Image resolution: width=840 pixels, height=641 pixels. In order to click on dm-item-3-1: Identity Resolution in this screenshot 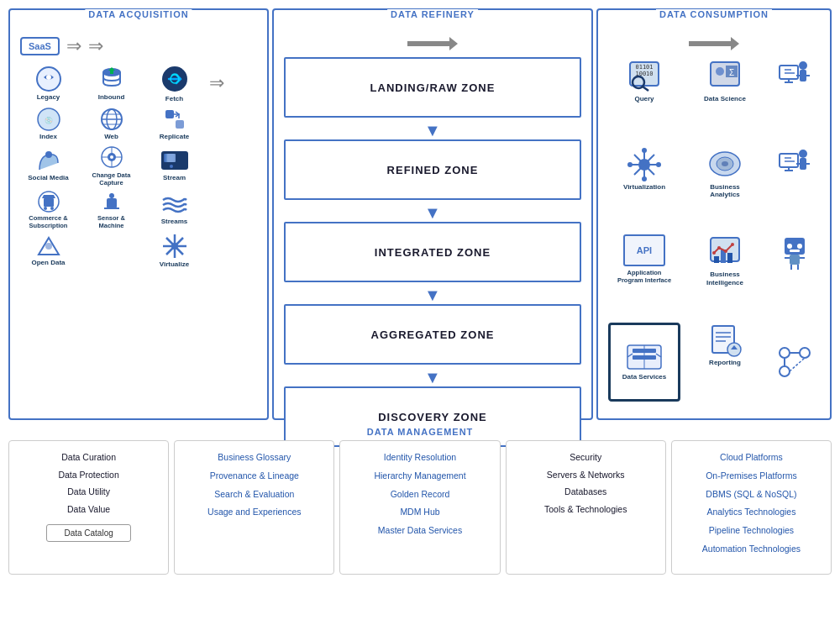, I will do `click(420, 458)`.